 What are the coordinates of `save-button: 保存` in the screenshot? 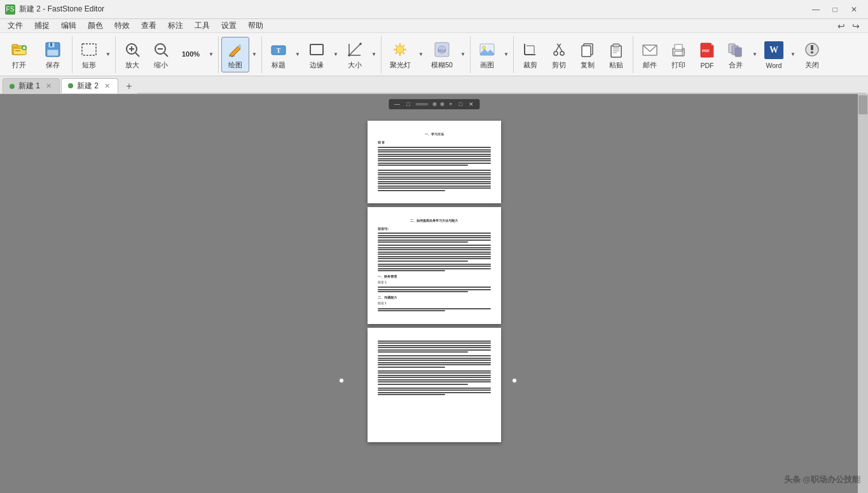 It's located at (53, 55).